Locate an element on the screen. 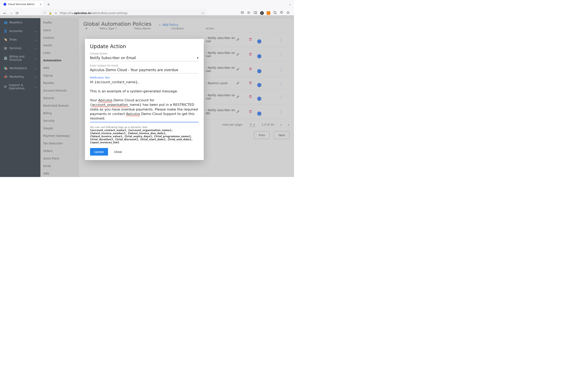  choose-action-label: Choose Action is located at coordinates (144, 54).